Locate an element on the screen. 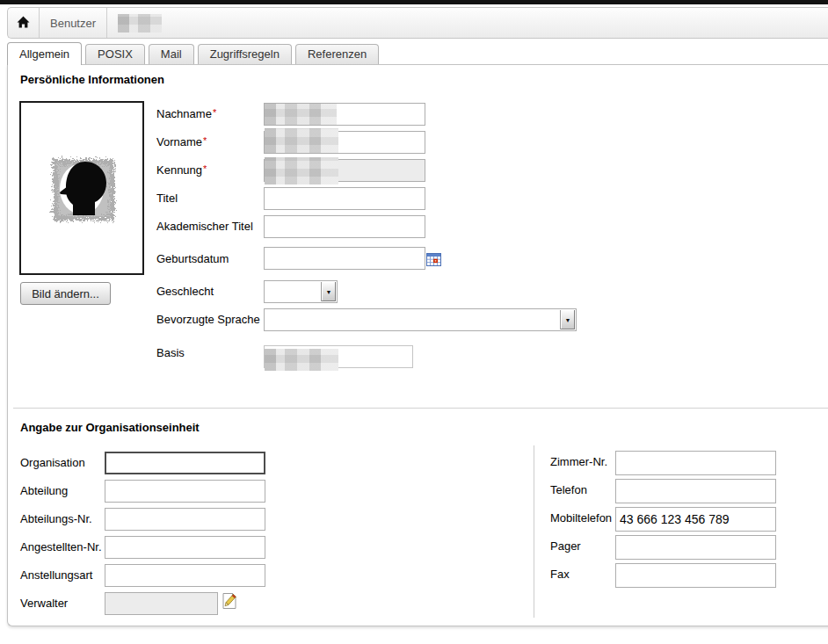 This screenshot has height=644, width=828. tab-bar: Allgemein POSIX Mail Zugriffsregeln Refe… is located at coordinates (195, 54).